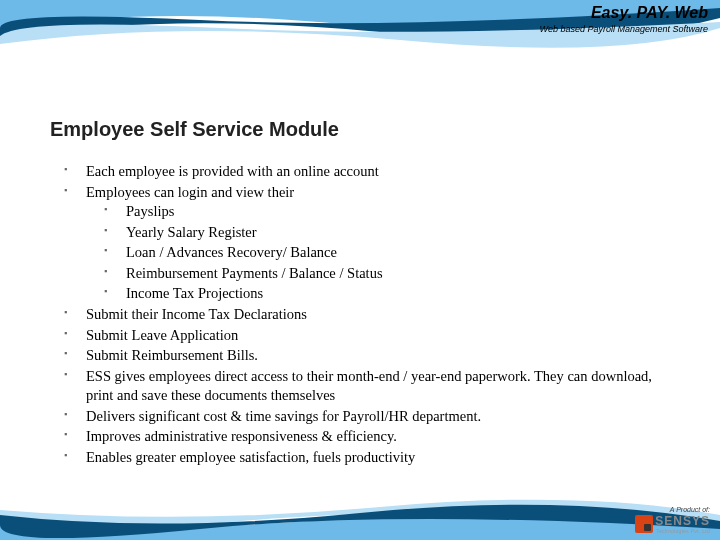  Describe the element at coordinates (364, 356) in the screenshot. I see `list-item: Submit Reimbursement Bills.` at that location.